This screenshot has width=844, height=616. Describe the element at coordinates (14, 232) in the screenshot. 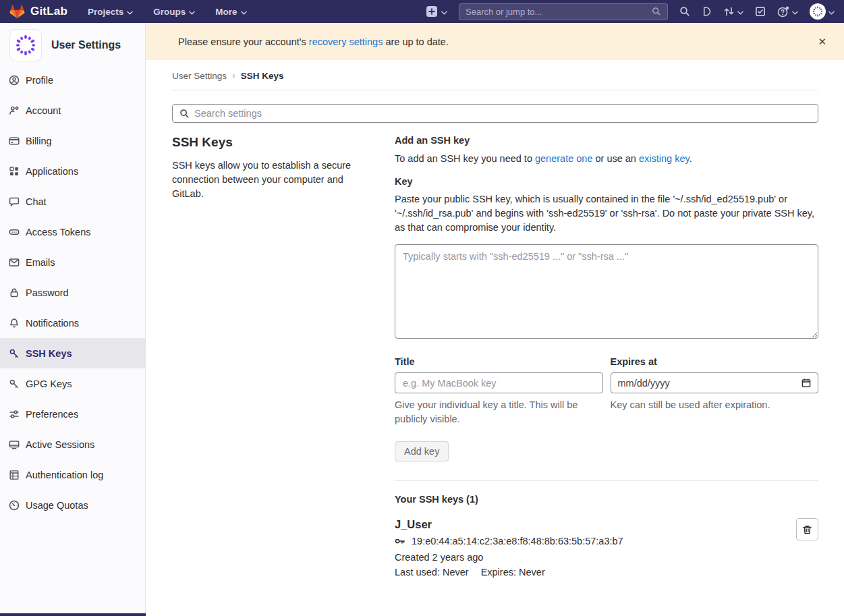

I see `token-pill-icon` at that location.